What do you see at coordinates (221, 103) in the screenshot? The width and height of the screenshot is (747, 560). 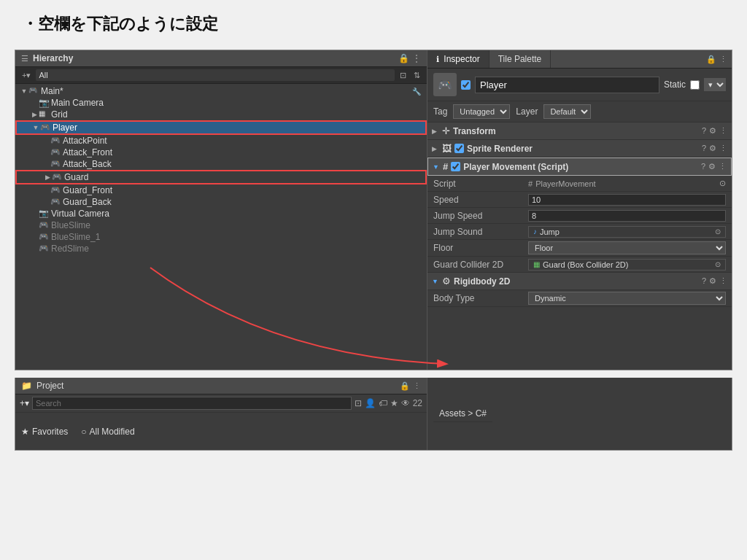 I see `tree-item-main-camera: 📷 Main Camera` at bounding box center [221, 103].